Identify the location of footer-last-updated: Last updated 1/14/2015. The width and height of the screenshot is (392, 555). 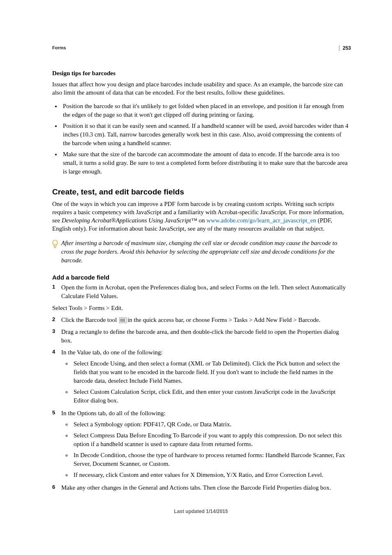
(201, 511).